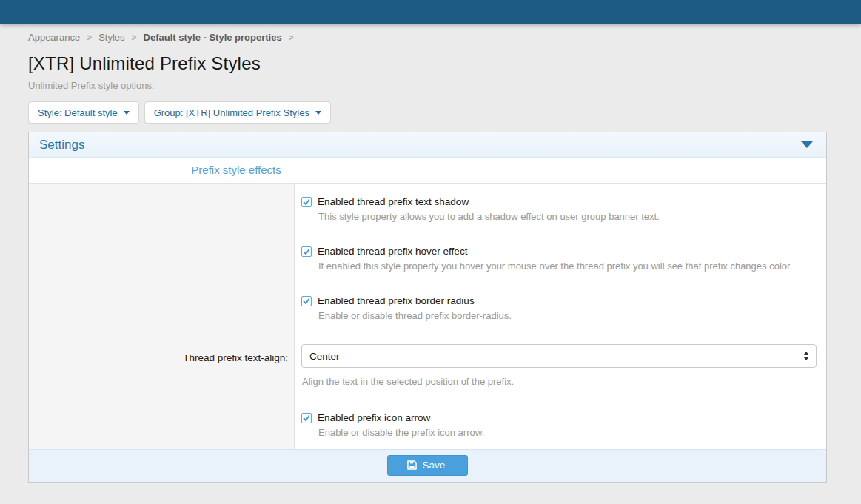 This screenshot has width=861, height=504. I want to click on checkbox-label: Enabled thread prefix hover effect, so click(392, 252).